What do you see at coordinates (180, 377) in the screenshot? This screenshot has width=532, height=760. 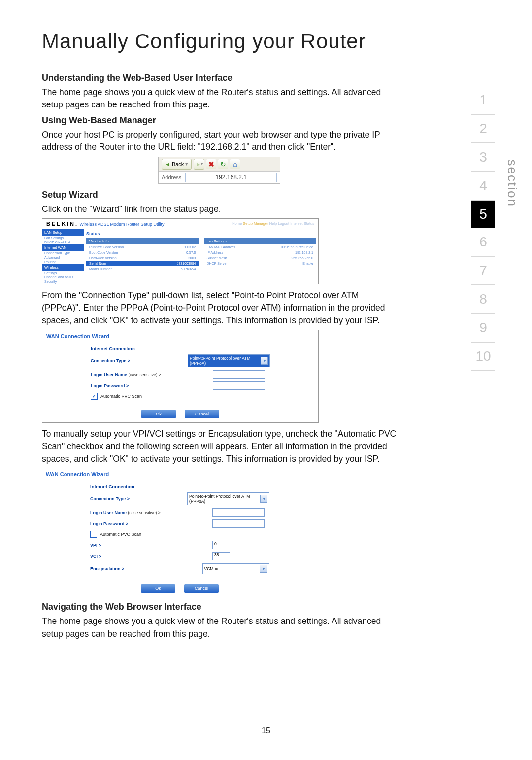 I see `wizard-screenshot-1: WAN Connection Wizard Internet Connectio…` at bounding box center [180, 377].